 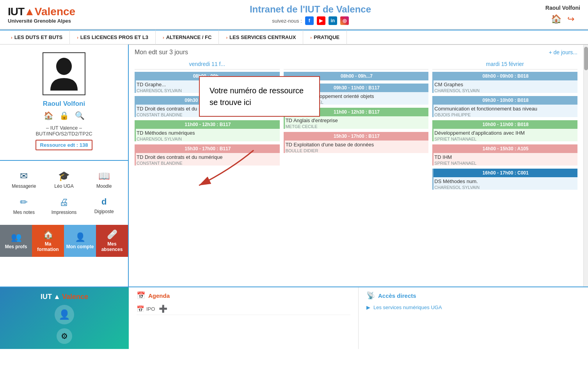 I want to click on slot-title-3-2: Communication et fonctionnement bas nive…, so click(x=506, y=109).